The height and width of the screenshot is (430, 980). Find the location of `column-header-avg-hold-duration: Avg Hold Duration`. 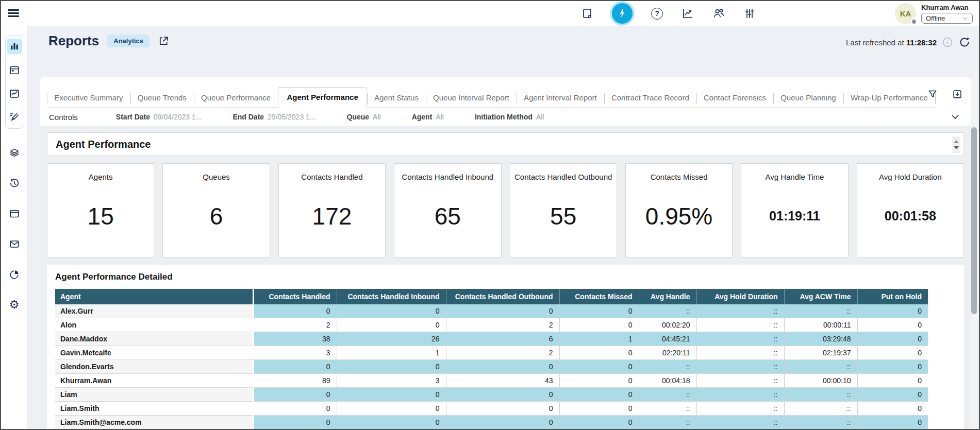

column-header-avg-hold-duration: Avg Hold Duration is located at coordinates (740, 297).